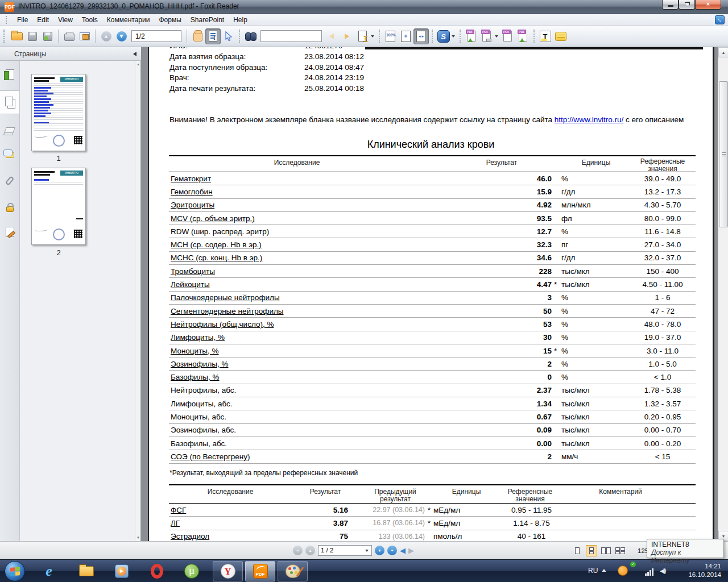 This screenshot has width=728, height=582. Describe the element at coordinates (720, 20) in the screenshot. I see `fullscreen-icon: ↔` at that location.